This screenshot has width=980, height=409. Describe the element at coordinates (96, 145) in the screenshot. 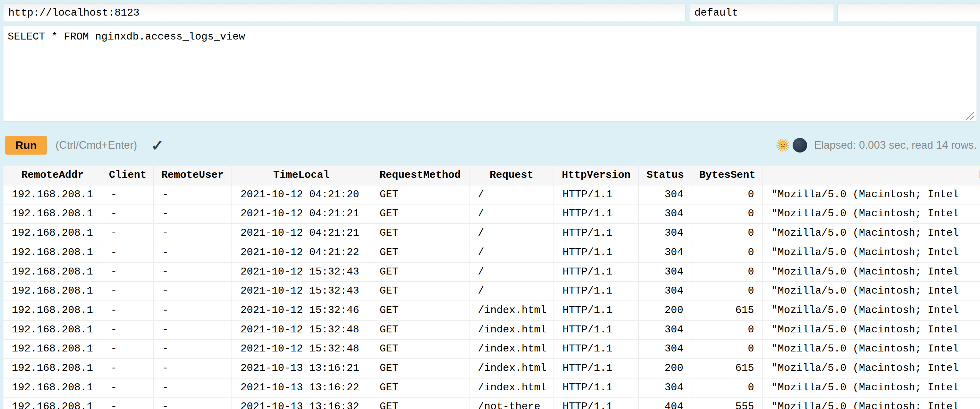

I see `shortcut-hint: (Ctrl/Cmd+Enter)` at that location.